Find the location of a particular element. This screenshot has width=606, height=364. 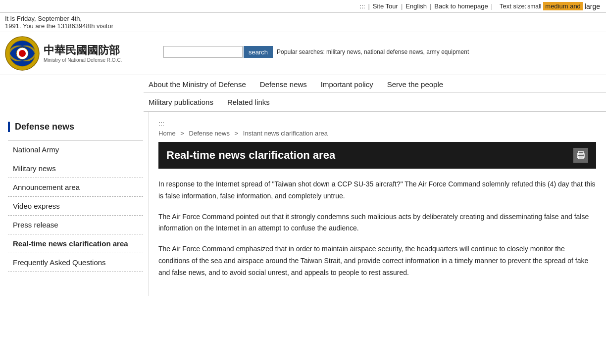

search-input is located at coordinates (203, 52).